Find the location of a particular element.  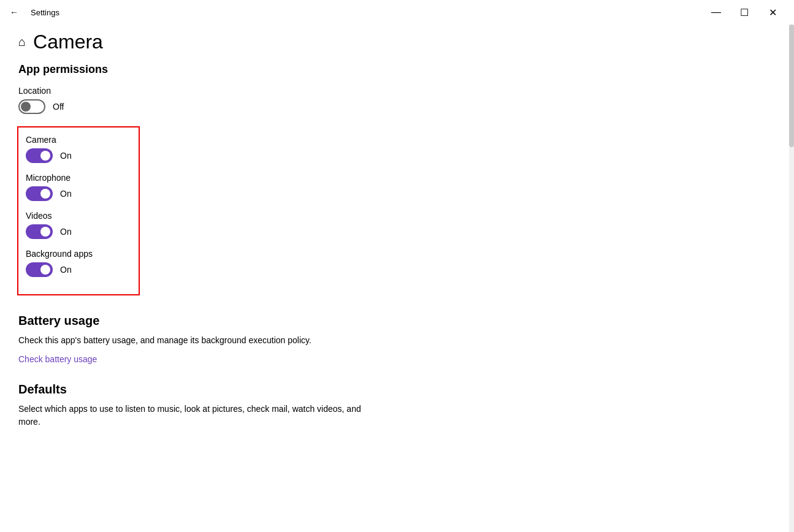

camera-toggle-row: On is located at coordinates (78, 156).